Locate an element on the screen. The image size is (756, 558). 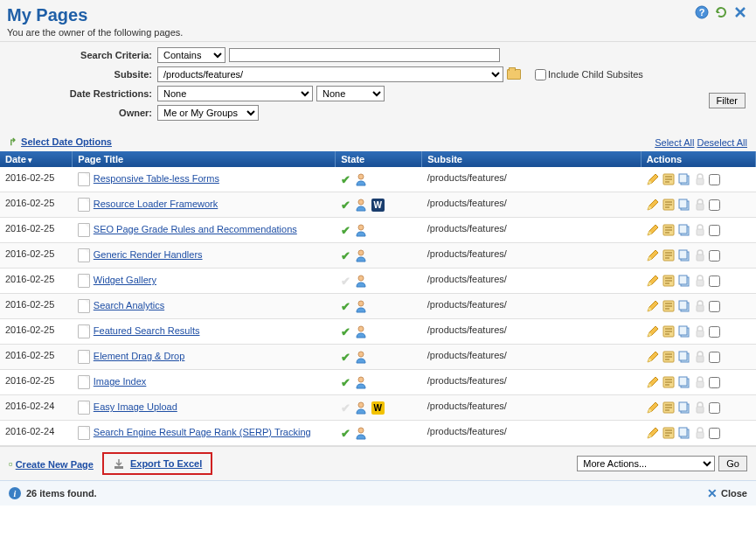
col-state-header: State is located at coordinates (379, 159).